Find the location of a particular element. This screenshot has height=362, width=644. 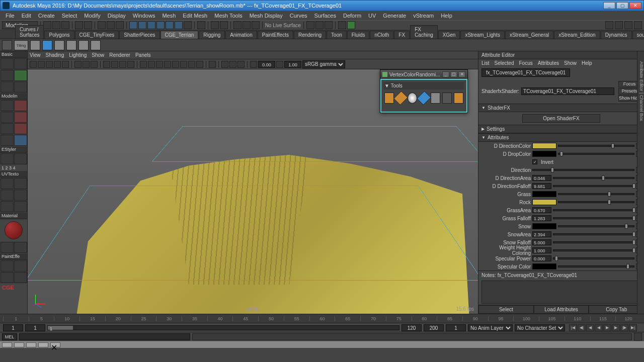

menu-file: File is located at coordinates (10, 16).